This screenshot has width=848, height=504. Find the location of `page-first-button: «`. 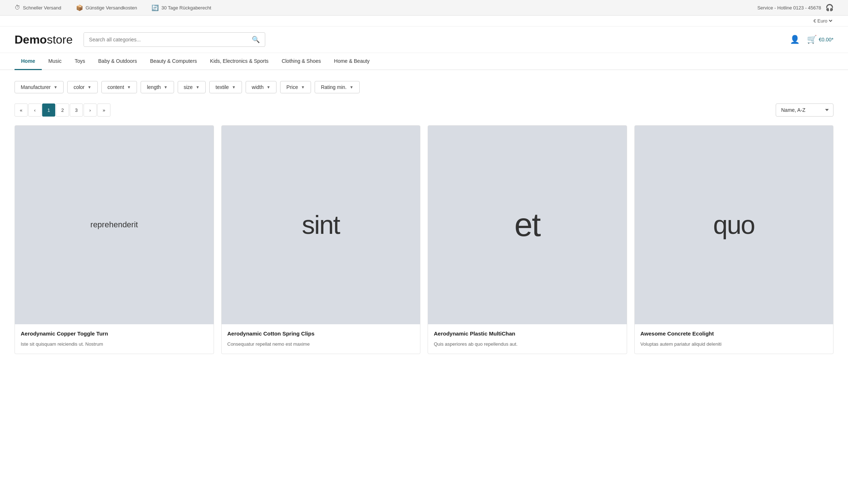

page-first-button: « is located at coordinates (21, 110).